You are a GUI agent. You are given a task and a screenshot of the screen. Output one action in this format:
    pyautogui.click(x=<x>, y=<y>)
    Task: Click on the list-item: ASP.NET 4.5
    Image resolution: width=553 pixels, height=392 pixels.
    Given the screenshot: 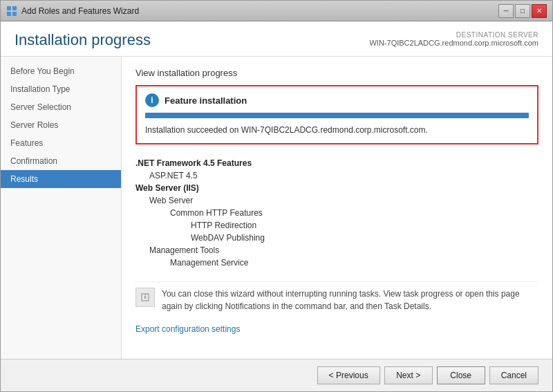 What is the action you would take?
    pyautogui.click(x=337, y=176)
    